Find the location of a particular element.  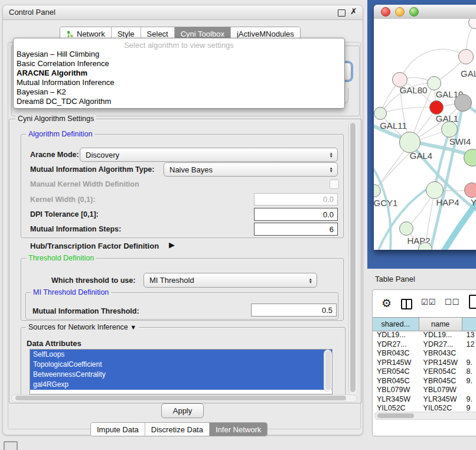

table-cell: YLR345W is located at coordinates (441, 400).